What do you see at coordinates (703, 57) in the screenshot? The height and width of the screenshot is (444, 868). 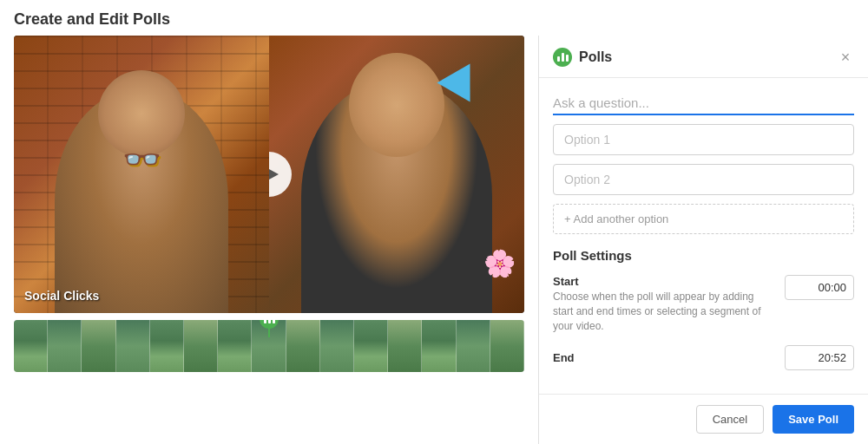 I see `panel-header: Polls ×` at bounding box center [703, 57].